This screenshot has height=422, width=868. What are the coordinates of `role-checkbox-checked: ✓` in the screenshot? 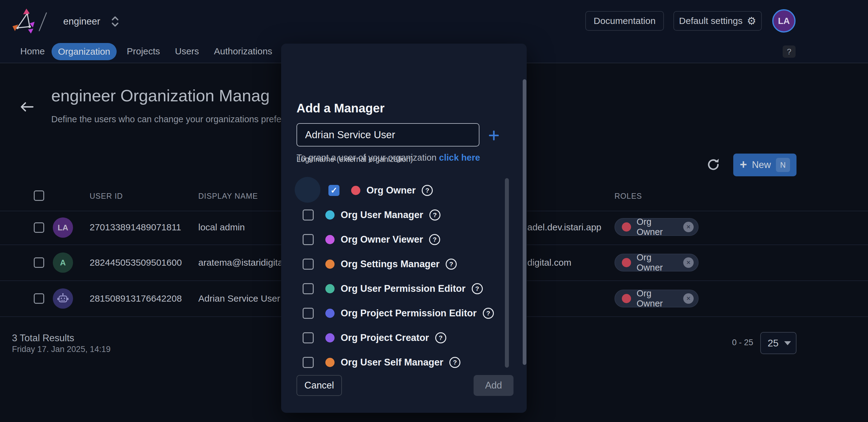 It's located at (334, 190).